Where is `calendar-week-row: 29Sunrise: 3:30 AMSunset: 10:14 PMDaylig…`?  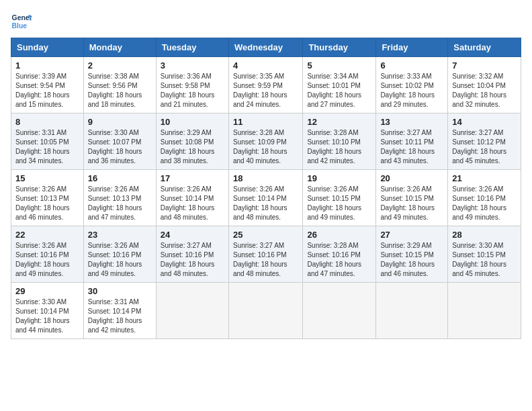 calendar-week-row: 29Sunrise: 3:30 AMSunset: 10:14 PMDaylig… is located at coordinates (266, 311).